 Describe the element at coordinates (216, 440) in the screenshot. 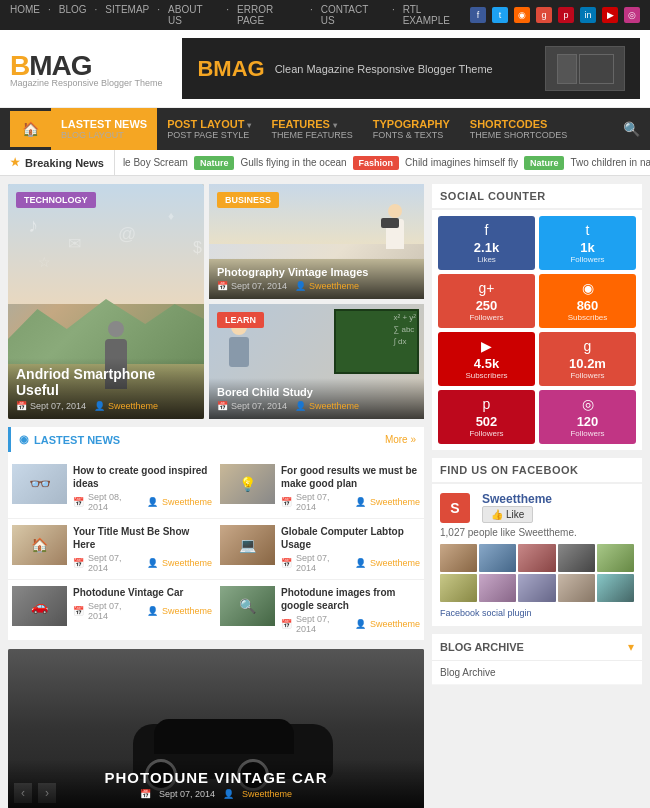

I see `latest-news-header: ◉ LASTEST NEWS More »` at that location.